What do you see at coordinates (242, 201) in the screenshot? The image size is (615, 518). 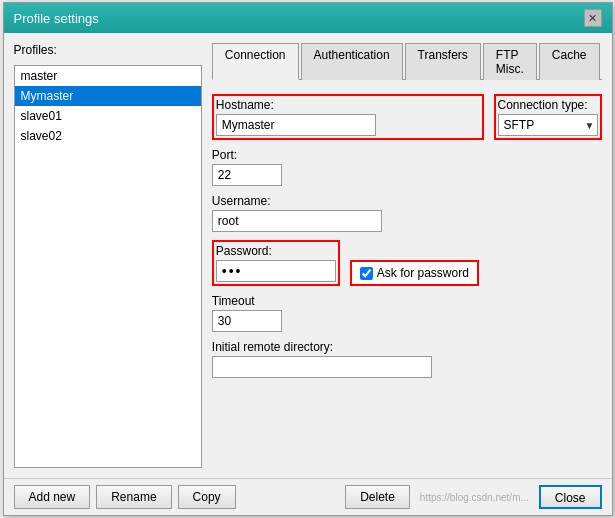 I see `username-label: Username:` at bounding box center [242, 201].